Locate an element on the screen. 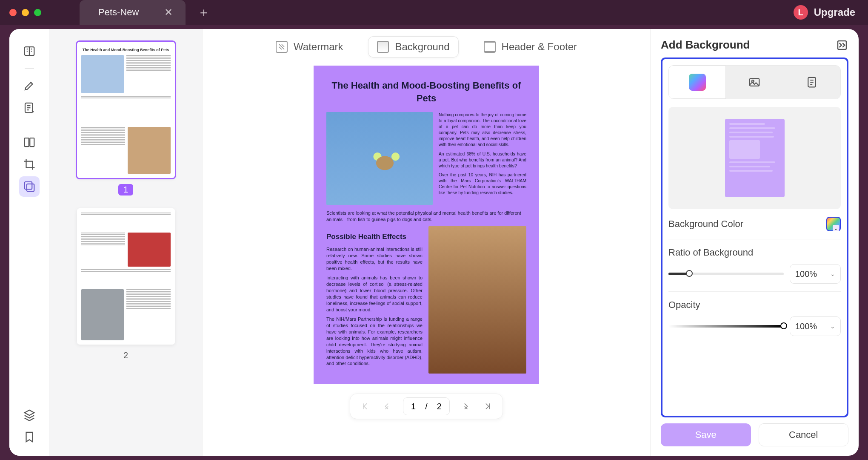  tab-background: Background is located at coordinates (413, 47).